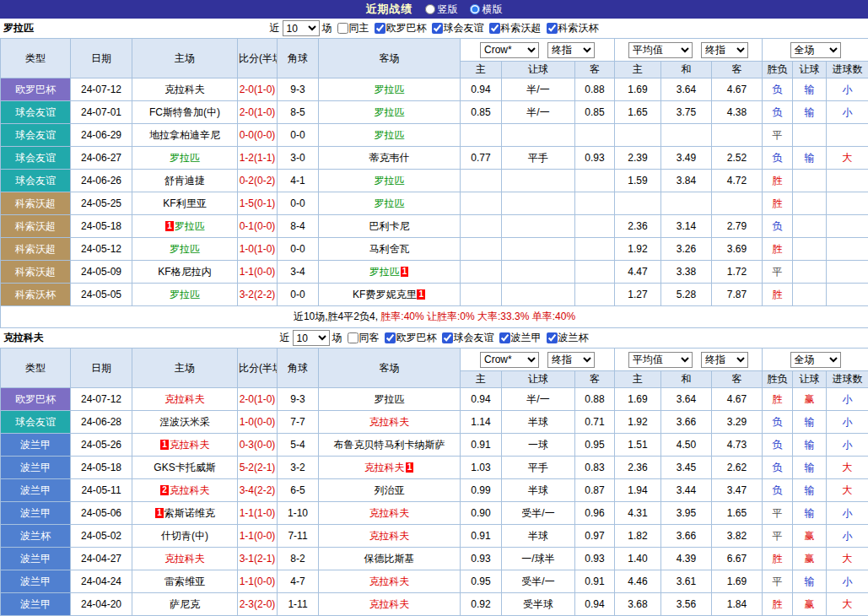 Image resolution: width=868 pixels, height=616 pixels. Describe the element at coordinates (475, 9) in the screenshot. I see `horizontal-radio` at that location.